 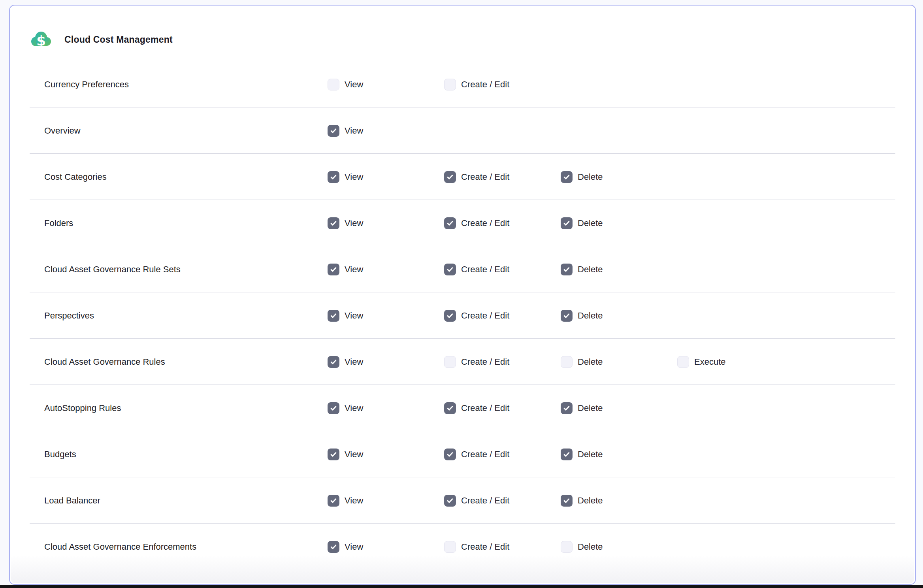 What do you see at coordinates (710, 362) in the screenshot?
I see `checkbox-label: Execute` at bounding box center [710, 362].